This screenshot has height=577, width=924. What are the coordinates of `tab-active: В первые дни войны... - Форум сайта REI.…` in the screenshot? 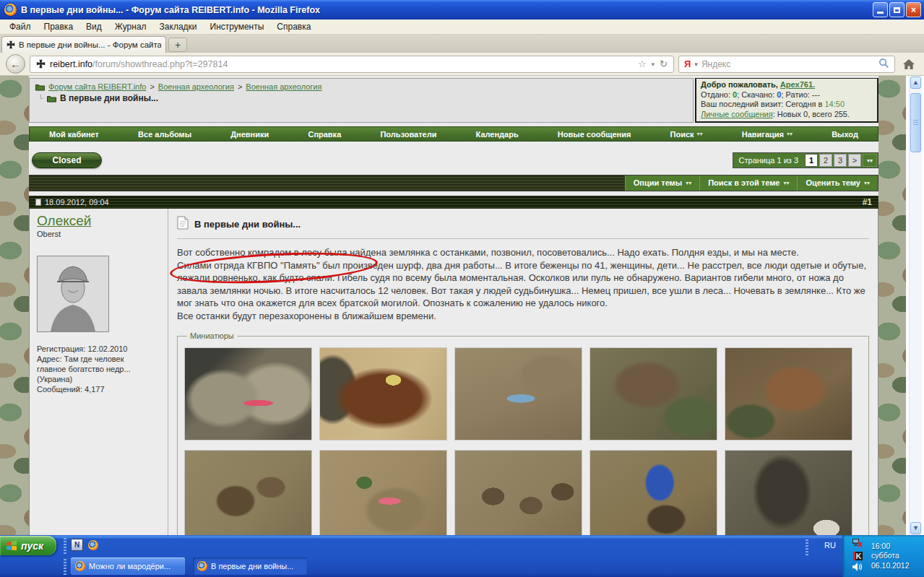 It's located at (84, 45).